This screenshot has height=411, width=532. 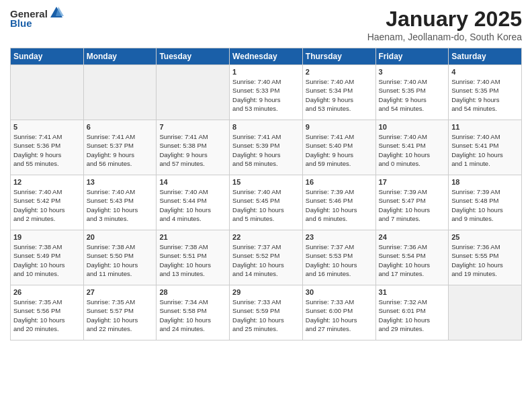 What do you see at coordinates (193, 182) in the screenshot?
I see `day-number: 14` at bounding box center [193, 182].